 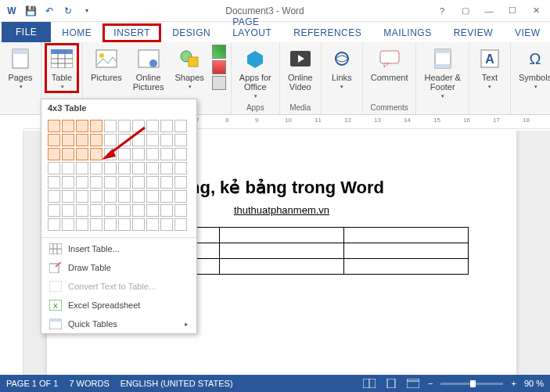 I want to click on table-button: Table ▾, so click(x=62, y=68).